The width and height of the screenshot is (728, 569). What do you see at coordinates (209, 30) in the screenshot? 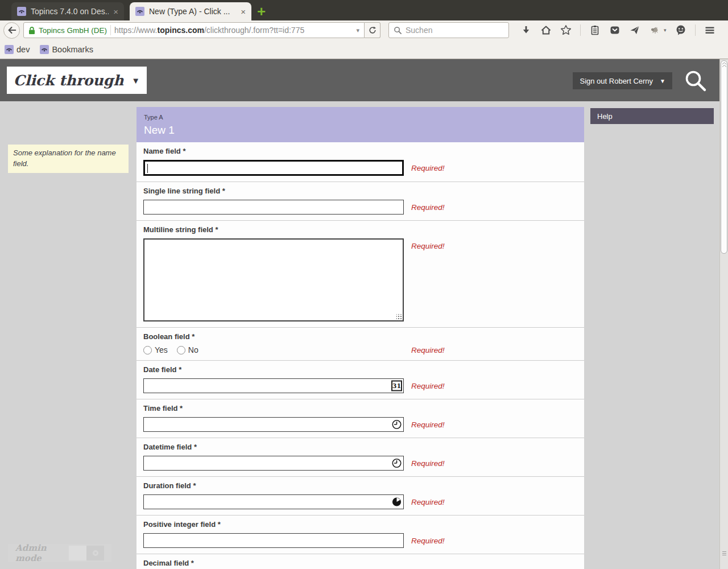
I see `url-text: https://www.topincs.com/clickthrough/.fo…` at bounding box center [209, 30].